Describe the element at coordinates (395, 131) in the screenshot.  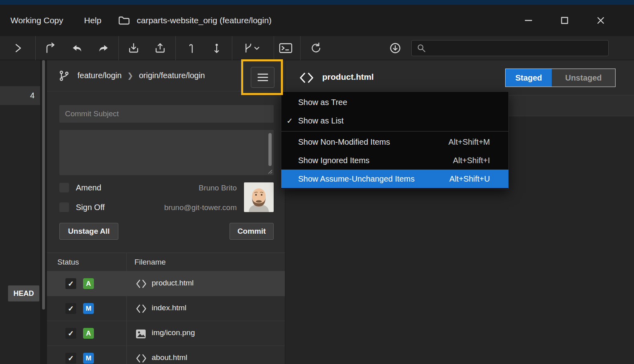
I see `menu-separator` at that location.